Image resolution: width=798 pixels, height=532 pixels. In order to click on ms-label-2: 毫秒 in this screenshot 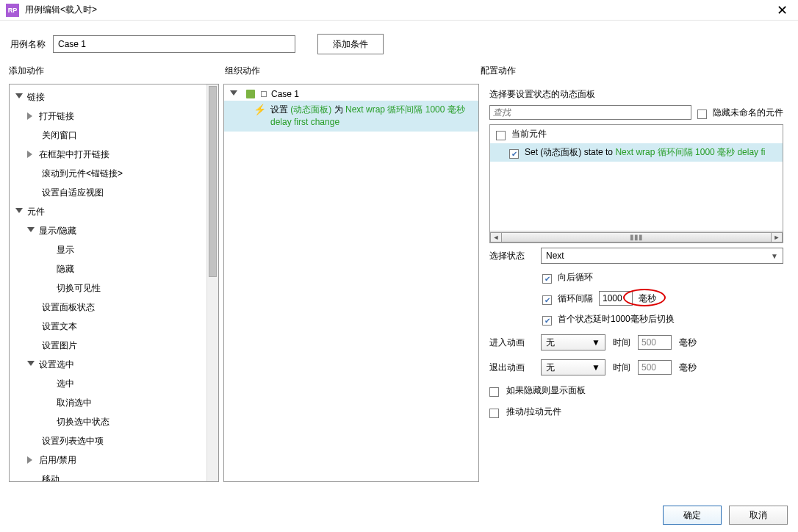, I will do `click(688, 342)`.